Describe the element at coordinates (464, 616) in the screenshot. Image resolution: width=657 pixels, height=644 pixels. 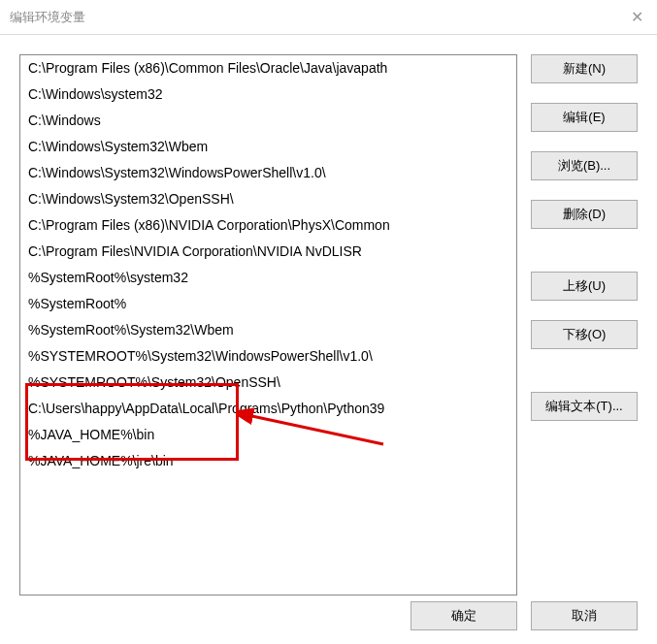
I see `ok-button: 确定` at that location.